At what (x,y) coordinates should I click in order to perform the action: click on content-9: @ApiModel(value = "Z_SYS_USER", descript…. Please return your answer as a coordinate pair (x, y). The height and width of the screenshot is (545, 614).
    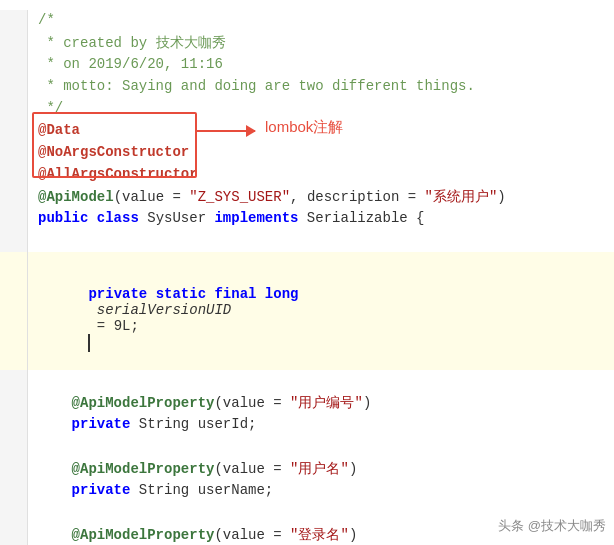
    Looking at the image, I should click on (321, 197).